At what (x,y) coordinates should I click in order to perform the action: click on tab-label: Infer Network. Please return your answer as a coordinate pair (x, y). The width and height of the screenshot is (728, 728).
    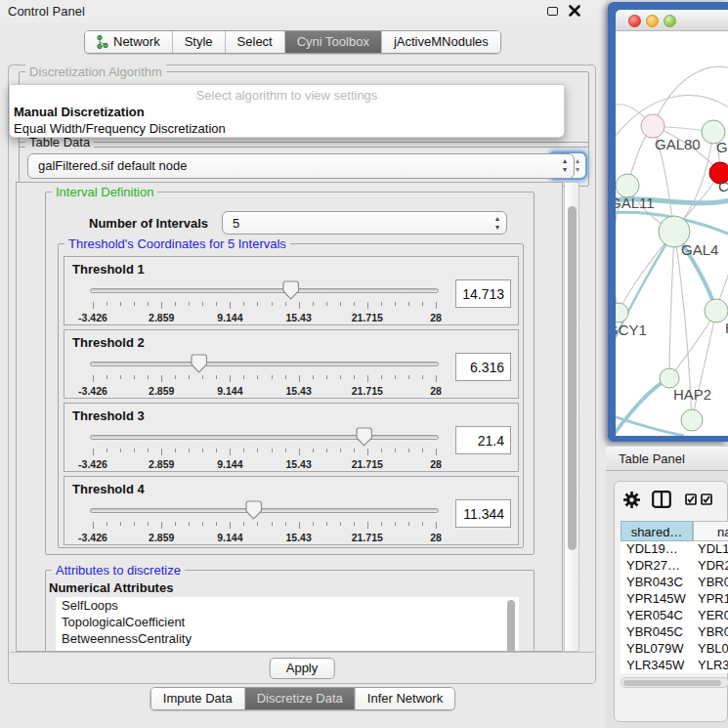
    Looking at the image, I should click on (405, 698).